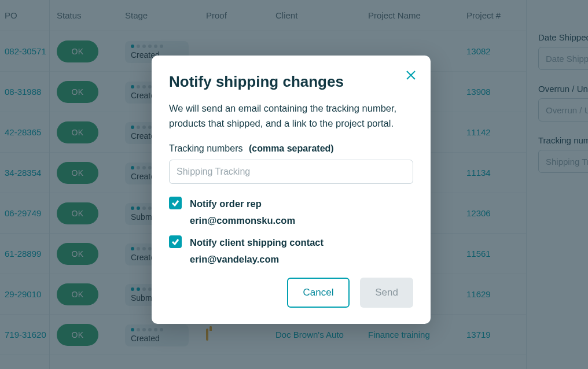 The width and height of the screenshot is (588, 369). I want to click on modal-title: Notify shipping changes, so click(291, 82).